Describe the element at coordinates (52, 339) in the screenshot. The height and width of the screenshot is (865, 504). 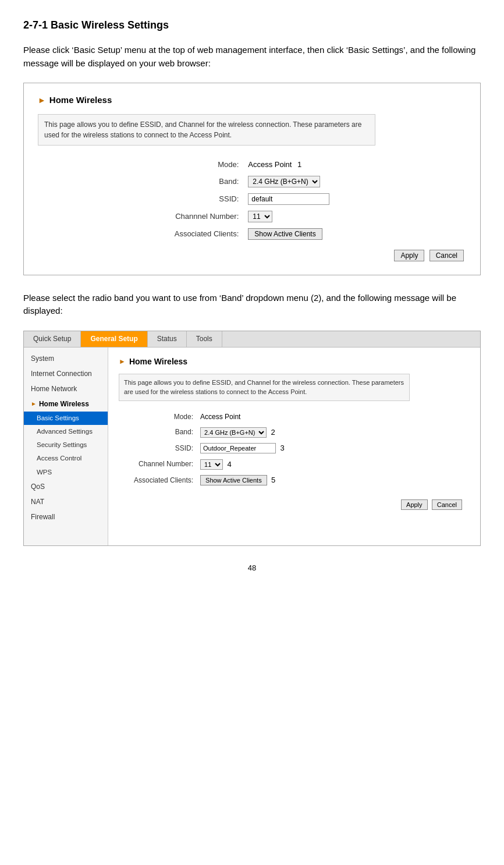
I see `tab-quick-setup: Quick Setup` at that location.